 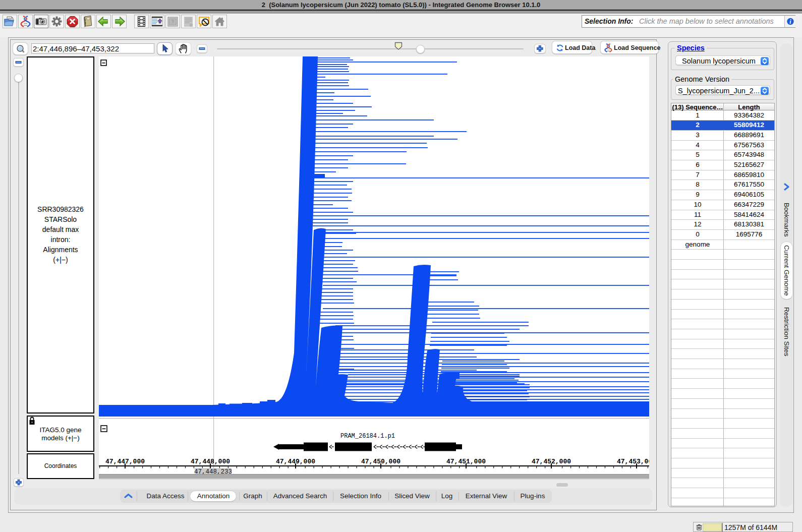 What do you see at coordinates (381, 462) in the screenshot?
I see `svg-text: 47,450,000` at bounding box center [381, 462].